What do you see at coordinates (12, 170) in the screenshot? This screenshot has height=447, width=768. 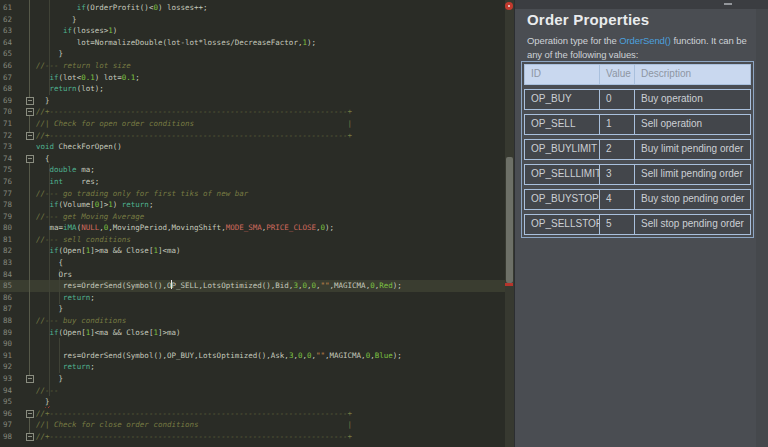 I see `line-number: 75` at bounding box center [12, 170].